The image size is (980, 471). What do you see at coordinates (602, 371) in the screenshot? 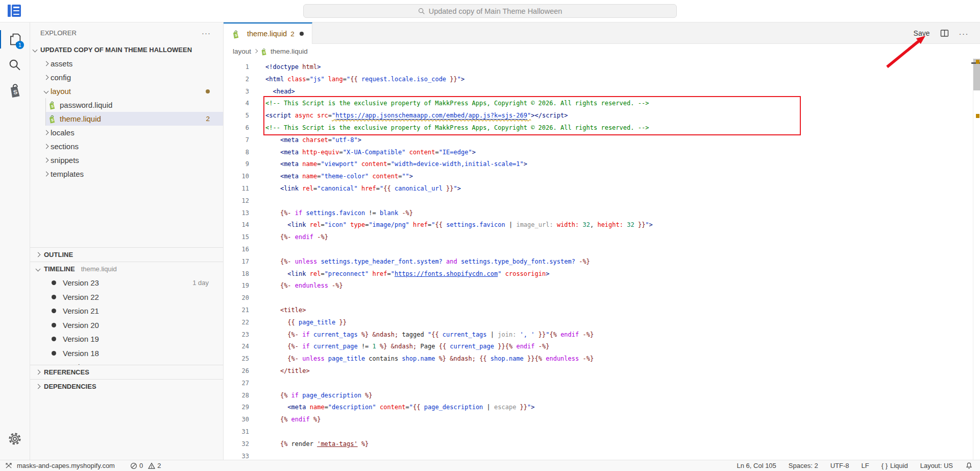
I see `code-line-26: 26 </title>` at bounding box center [602, 371].